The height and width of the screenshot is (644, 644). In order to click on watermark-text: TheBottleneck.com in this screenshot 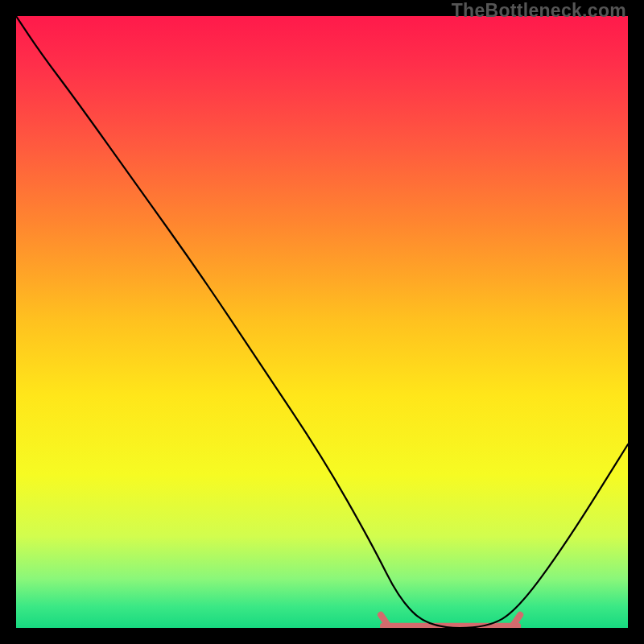, I will do `click(539, 11)`.